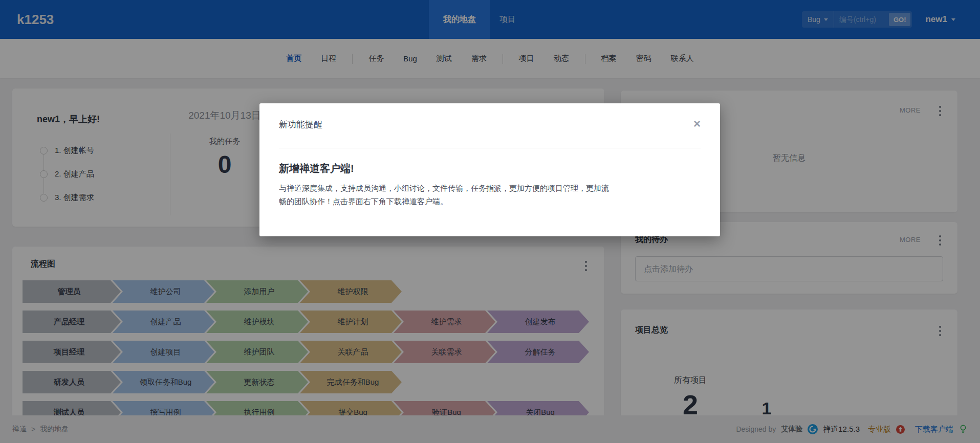 Image resolution: width=980 pixels, height=443 pixels. I want to click on modal-body-text: 与禅道深度集成，支持成员沟通，小组讨论，文件传输，任务指派，更加方便的项目管理，…, so click(446, 195).